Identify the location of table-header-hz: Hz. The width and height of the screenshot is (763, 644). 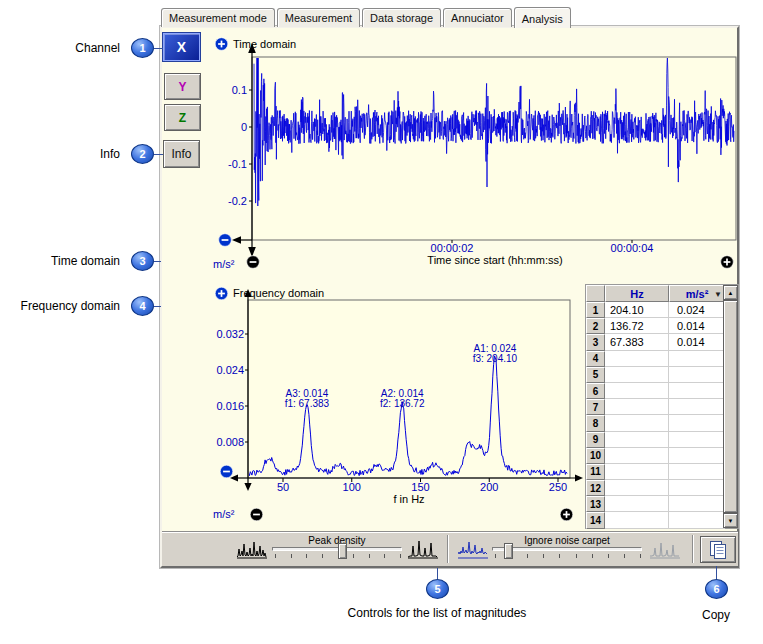
(637, 294).